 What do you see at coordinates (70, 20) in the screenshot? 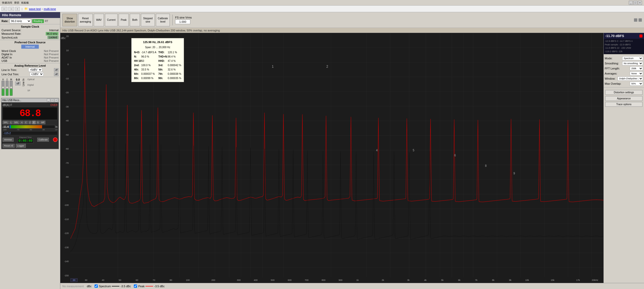
I see `show-distortion-button: Showdistortion` at bounding box center [70, 20].